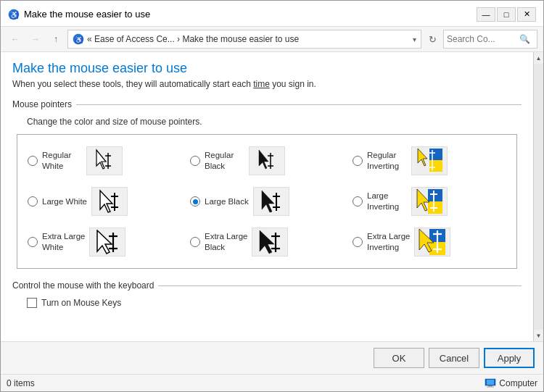  Describe the element at coordinates (104, 161) in the screenshot. I see `pointer-option-regular-white: RegularWhite` at that location.